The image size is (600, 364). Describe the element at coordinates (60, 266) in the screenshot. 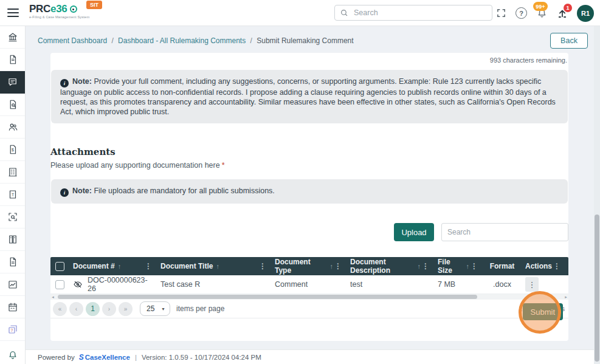

I see `select-all-checkbox` at that location.